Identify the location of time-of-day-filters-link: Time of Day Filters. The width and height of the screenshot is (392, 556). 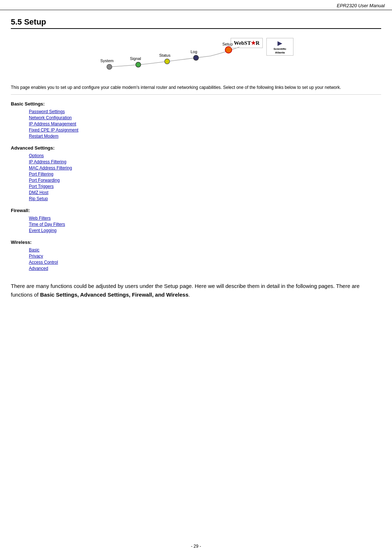
(47, 224).